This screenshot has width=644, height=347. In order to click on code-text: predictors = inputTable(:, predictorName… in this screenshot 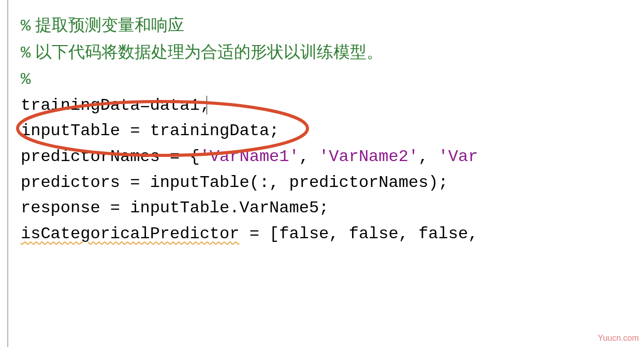, I will do `click(235, 182)`.